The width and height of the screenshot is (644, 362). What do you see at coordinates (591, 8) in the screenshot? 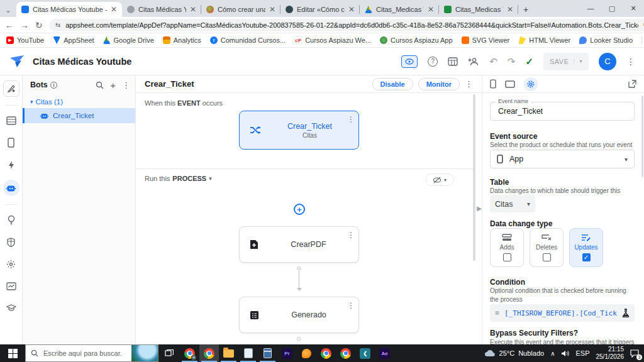
I see `minimize-button: —` at bounding box center [591, 8].